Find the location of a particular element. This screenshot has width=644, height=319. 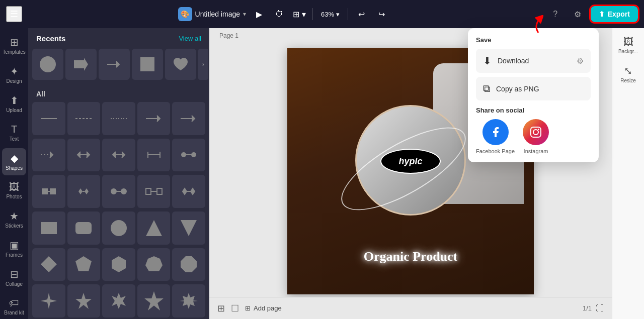

fullscreen-button: ⛶ is located at coordinates (600, 308).